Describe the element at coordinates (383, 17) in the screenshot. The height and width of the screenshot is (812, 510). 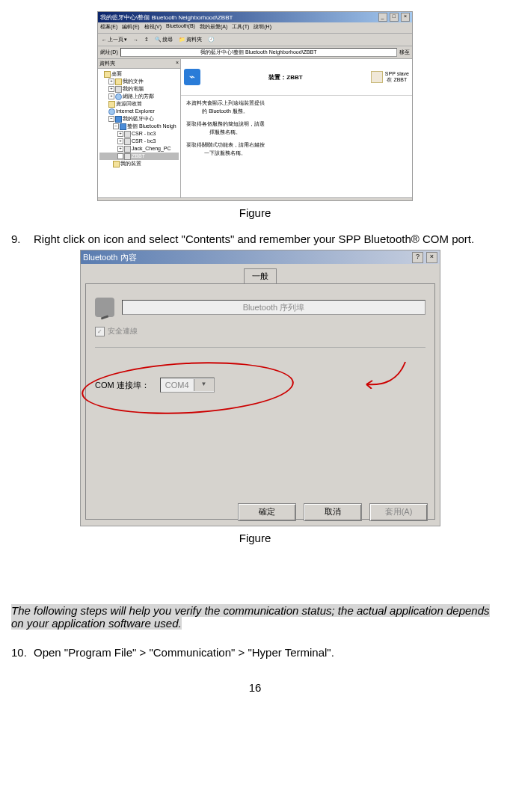
I see `minimize-button: _` at that location.